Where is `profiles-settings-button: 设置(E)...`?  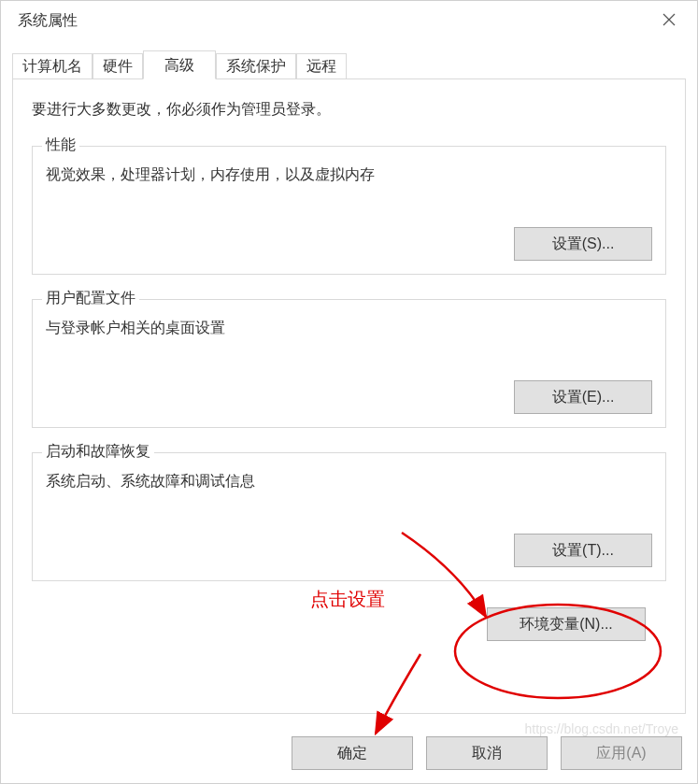
profiles-settings-button: 设置(E)... is located at coordinates (583, 397).